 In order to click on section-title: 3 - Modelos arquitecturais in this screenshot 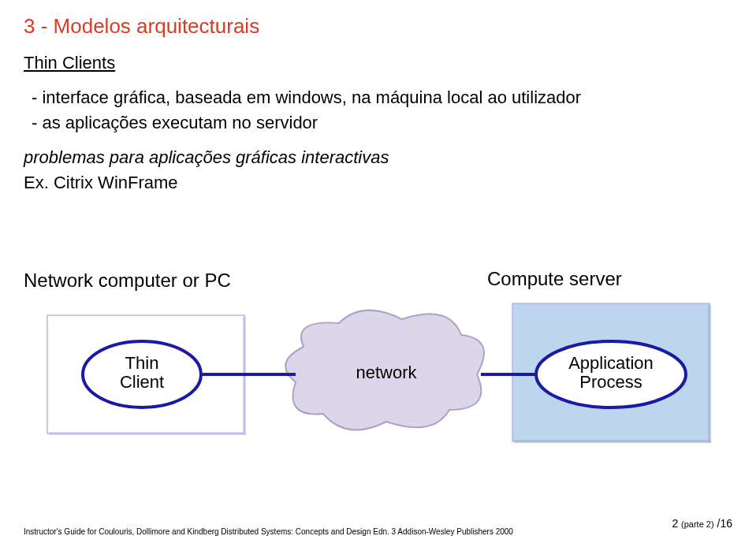, I will do `click(378, 27)`.